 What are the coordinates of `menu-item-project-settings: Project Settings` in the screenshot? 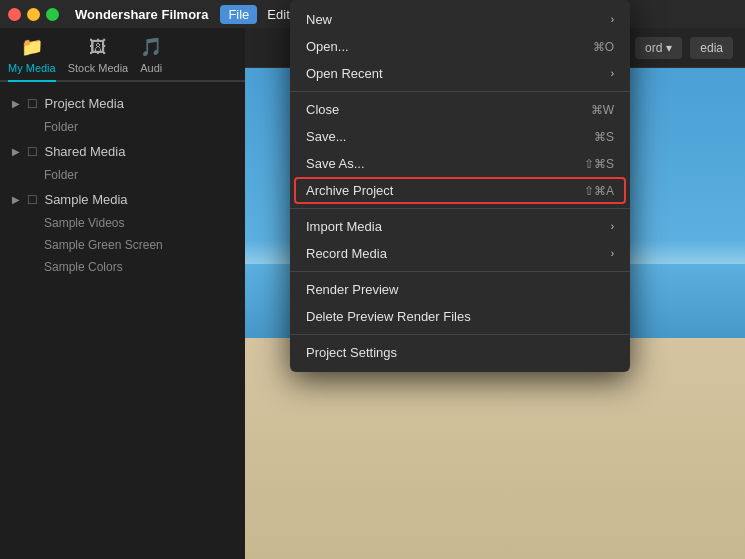 It's located at (460, 352).